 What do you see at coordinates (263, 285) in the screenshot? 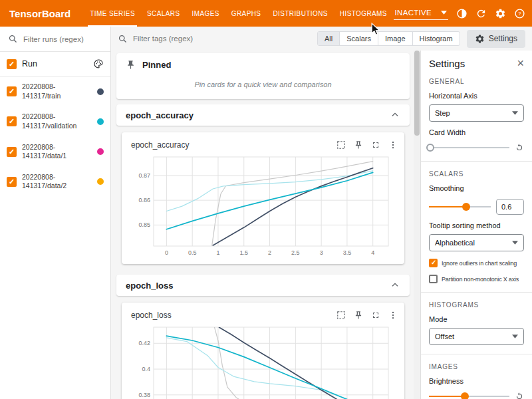
I see `section-header-epoch-loss: epoch_loss` at bounding box center [263, 285].